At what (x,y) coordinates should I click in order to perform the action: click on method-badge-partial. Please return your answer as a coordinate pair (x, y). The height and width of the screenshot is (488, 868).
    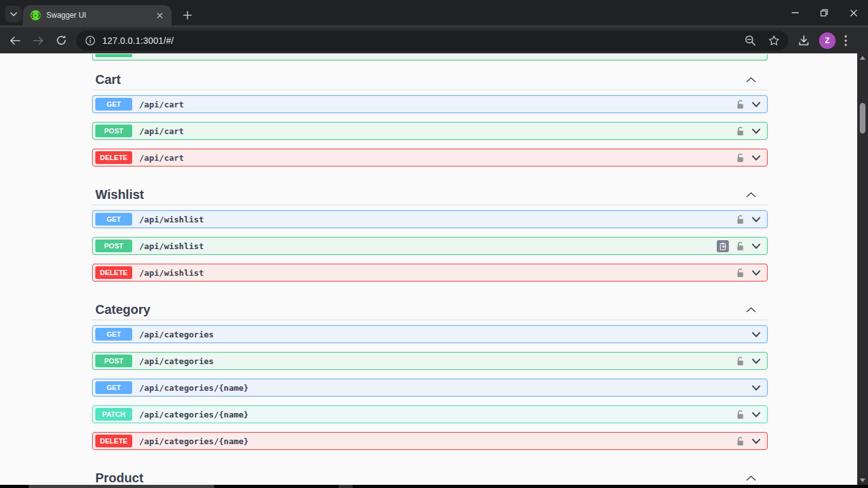
    Looking at the image, I should click on (114, 56).